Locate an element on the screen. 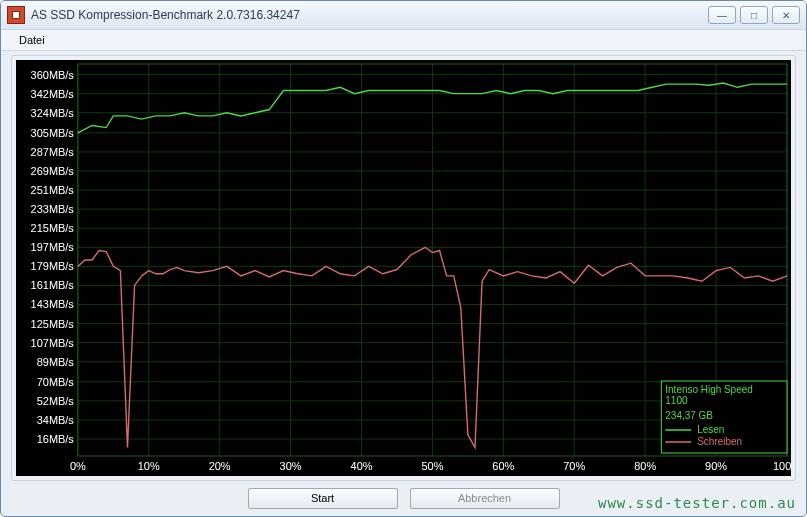  svg-text: Lesen is located at coordinates (710, 430).